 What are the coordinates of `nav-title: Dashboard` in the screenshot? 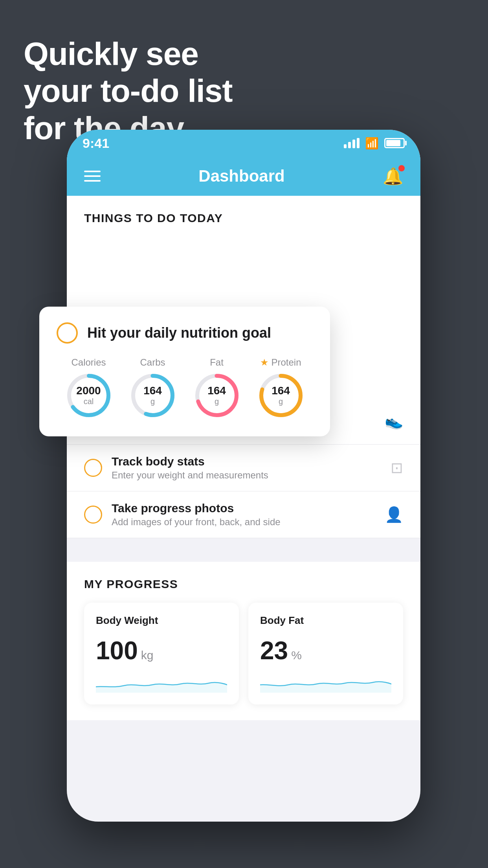 It's located at (241, 176).